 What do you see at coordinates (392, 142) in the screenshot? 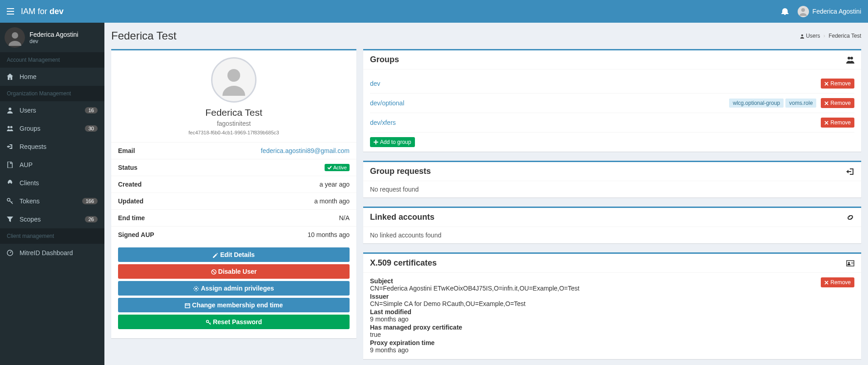
I see `add-to-group-button: Add to group` at bounding box center [392, 142].